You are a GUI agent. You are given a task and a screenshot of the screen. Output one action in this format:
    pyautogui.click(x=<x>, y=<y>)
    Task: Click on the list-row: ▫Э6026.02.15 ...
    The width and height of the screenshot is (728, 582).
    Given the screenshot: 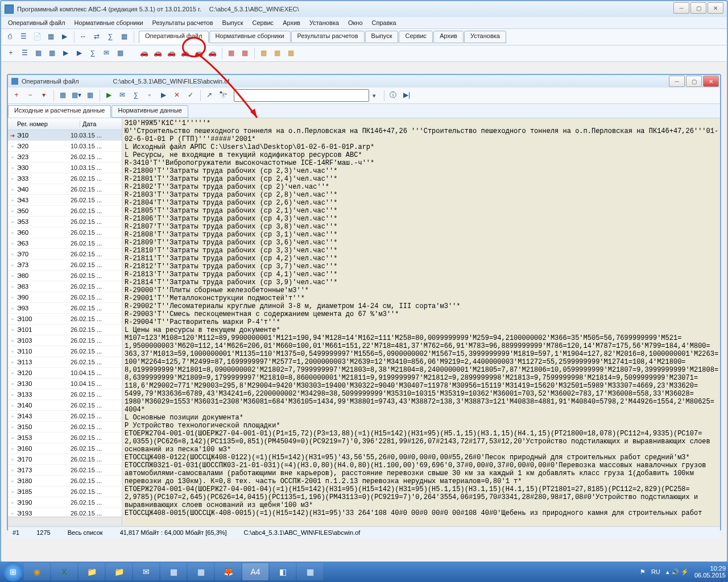 What is the action you would take?
    pyautogui.click(x=65, y=233)
    